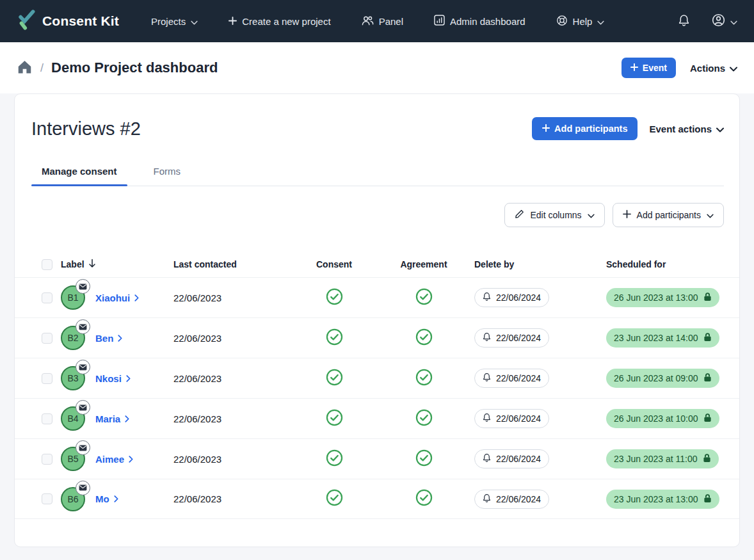 The height and width of the screenshot is (560, 754). Describe the element at coordinates (663, 378) in the screenshot. I see `scheduled-for-badge: 26 Jun 2023 at 09:00` at that location.